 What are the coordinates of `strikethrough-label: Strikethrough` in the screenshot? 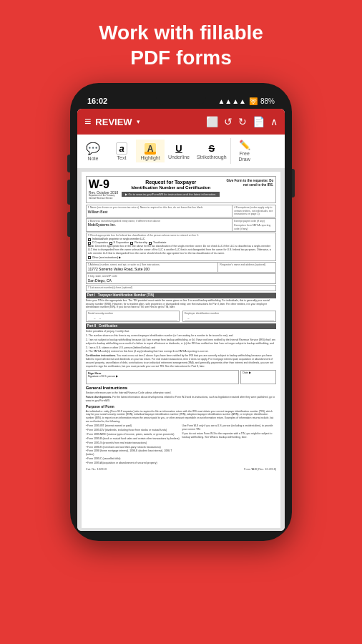 It's located at (212, 157).